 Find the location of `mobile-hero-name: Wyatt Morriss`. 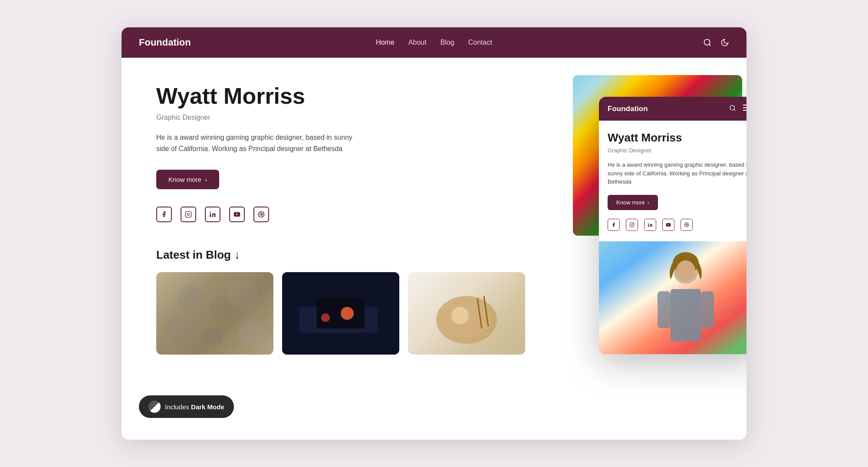

mobile-hero-name: Wyatt Morriss is located at coordinates (677, 138).